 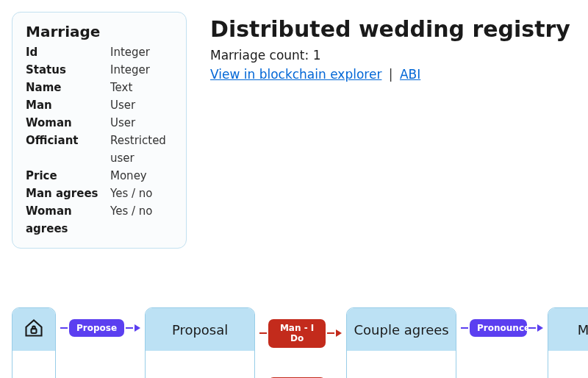 I want to click on entity-title: Marriage, so click(x=99, y=32).